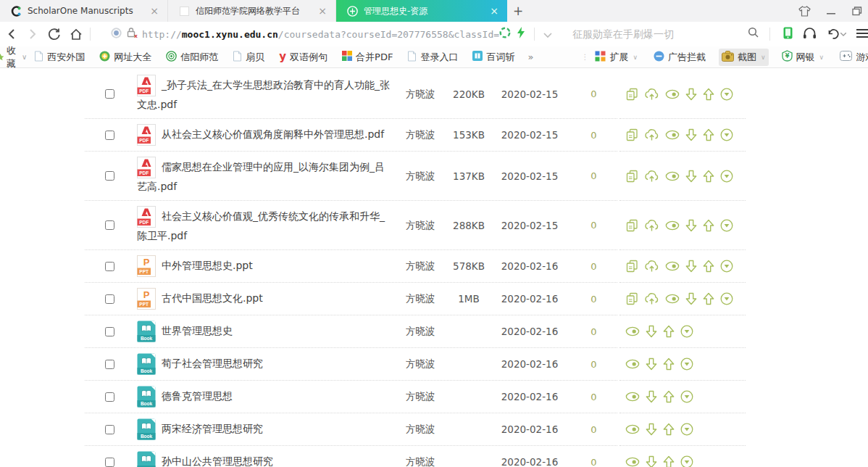 This screenshot has width=868, height=467. What do you see at coordinates (264, 175) in the screenshot?
I see `file-name-cell: PDF儒家思想在企业管理中的应用_以海尔集团为例_吕艺高.pdf` at bounding box center [264, 175].